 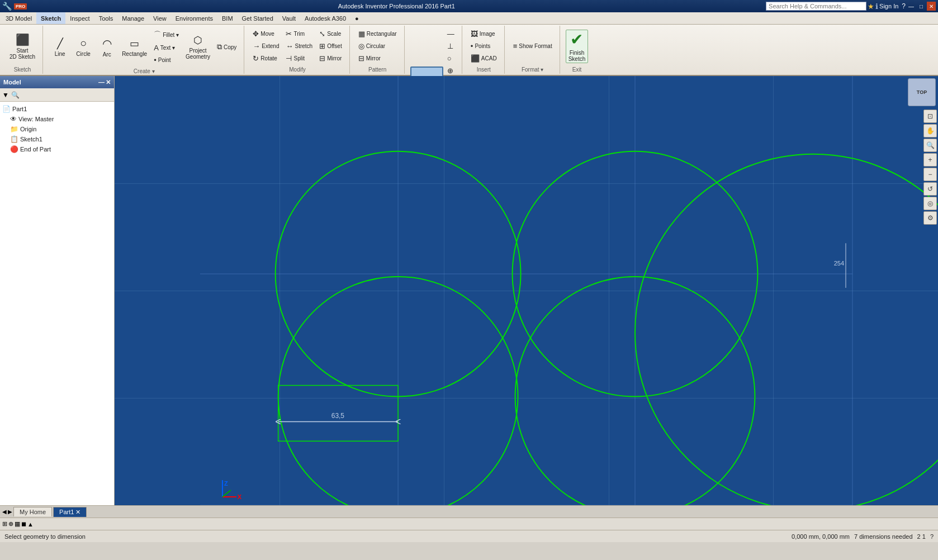 I want to click on constrain-line-btn: —, so click(x=451, y=34).